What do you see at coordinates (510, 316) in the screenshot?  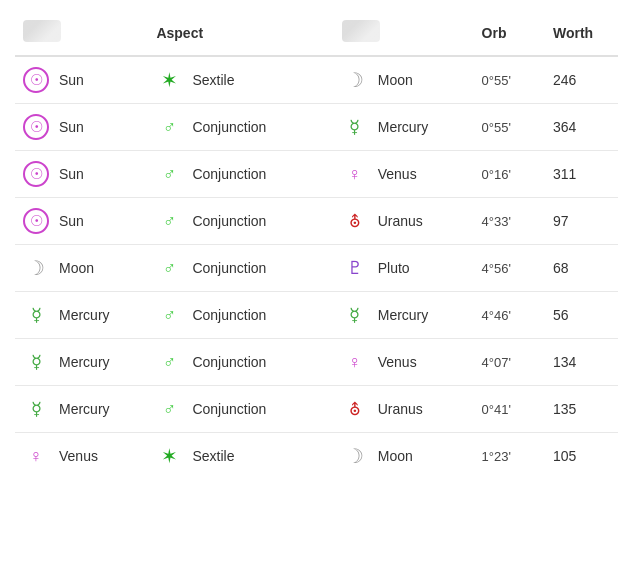 I see `orb-cell: 4°46'` at bounding box center [510, 316].